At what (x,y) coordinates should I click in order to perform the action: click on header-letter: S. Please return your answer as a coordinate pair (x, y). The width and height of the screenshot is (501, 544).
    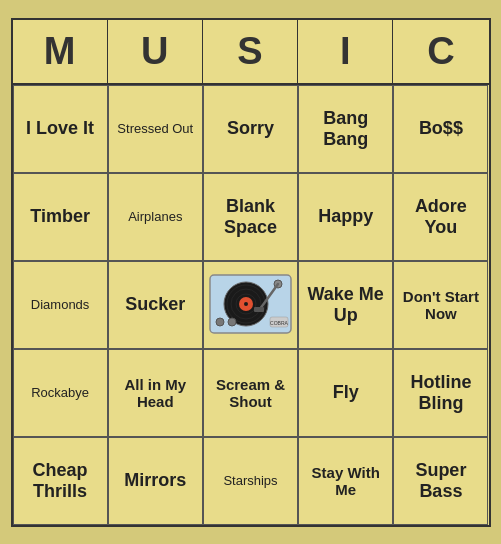
    Looking at the image, I should click on (250, 52).